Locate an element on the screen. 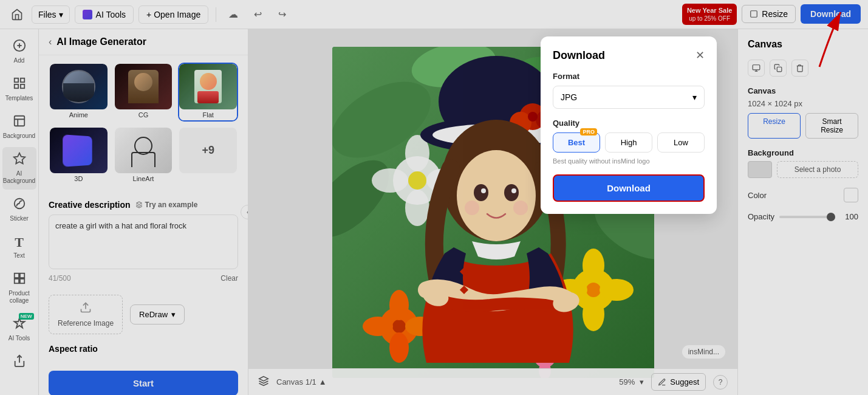 This screenshot has height=395, width=868. quality-low-label: Low is located at coordinates (681, 142).